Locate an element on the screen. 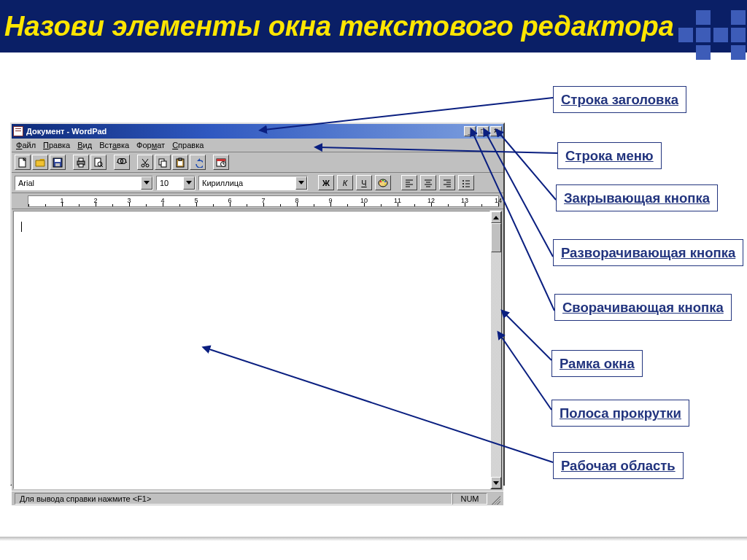  menu-bar: Файл Правка Вид Вставка Формат Справка is located at coordinates (258, 146).